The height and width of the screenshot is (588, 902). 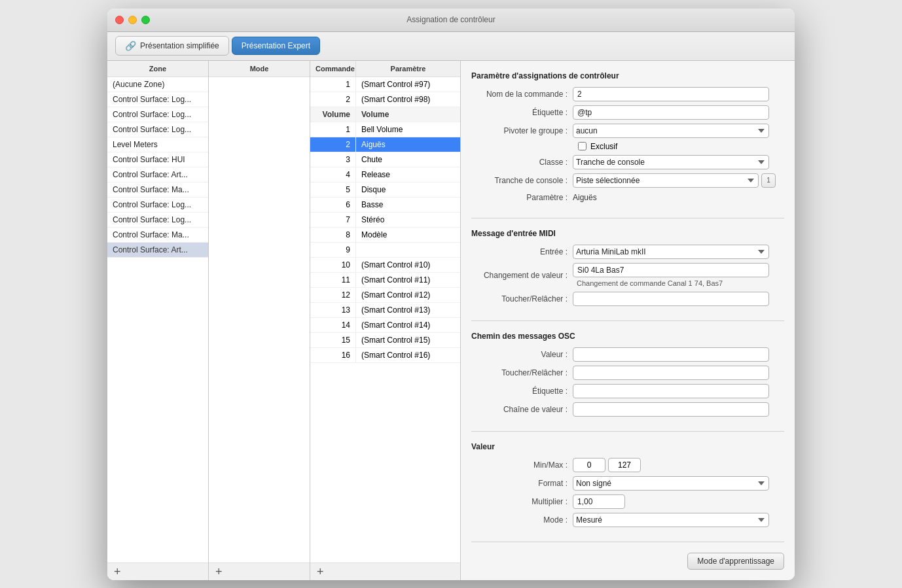 I want to click on mode-list-header: Mode, so click(x=259, y=69).